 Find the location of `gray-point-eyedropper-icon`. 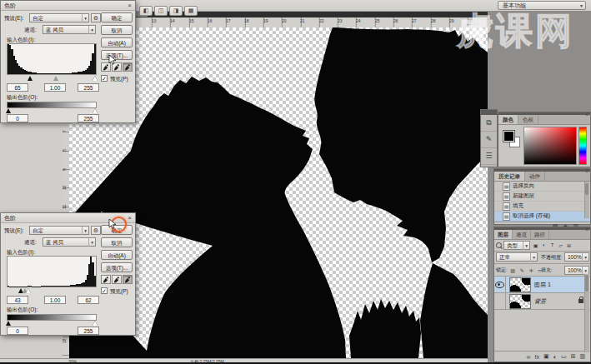

gray-point-eyedropper-icon is located at coordinates (117, 280).